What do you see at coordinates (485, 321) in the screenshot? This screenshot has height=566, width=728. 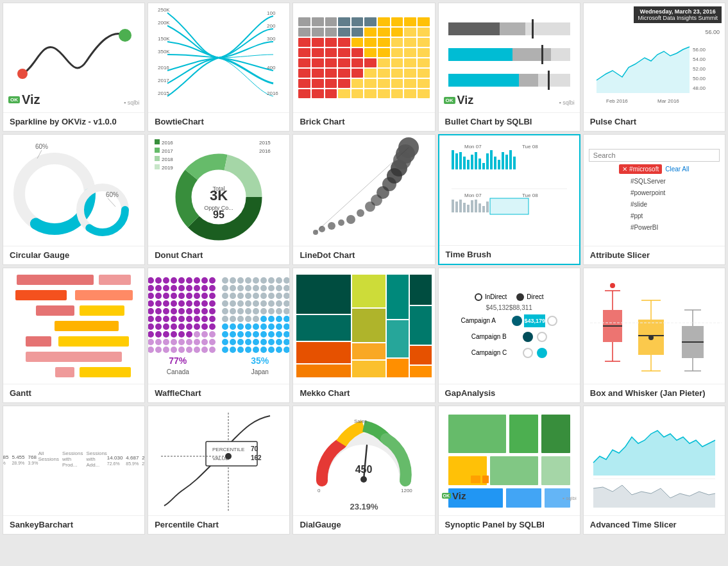 I see `gap-campaign-a: Campaign A` at bounding box center [485, 321].